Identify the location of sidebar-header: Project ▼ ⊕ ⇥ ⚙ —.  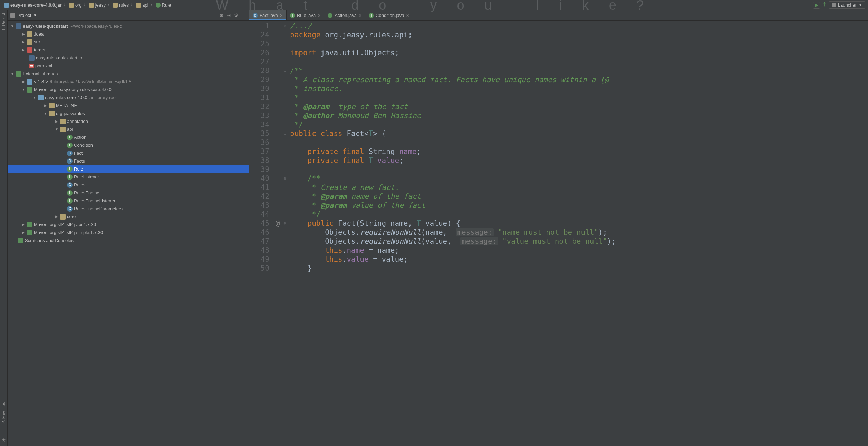
(128, 16).